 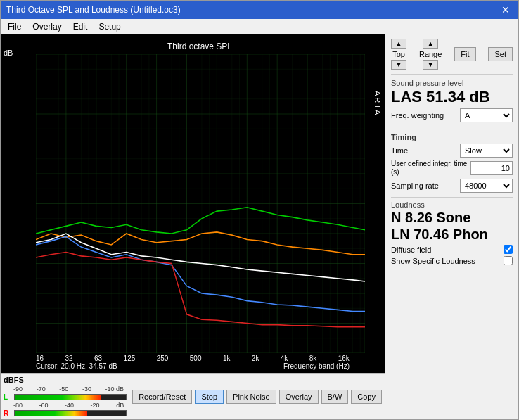 I want to click on fit-nav-group: Fit, so click(x=465, y=54).